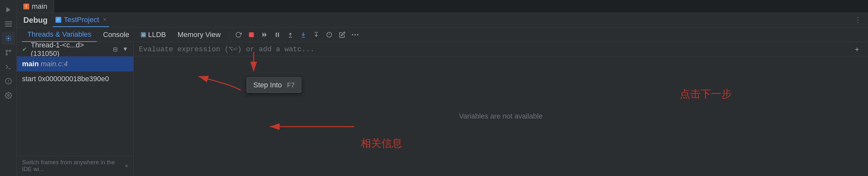 This screenshot has height=176, width=868. I want to click on debug-header-more: ⋮, so click(858, 20).